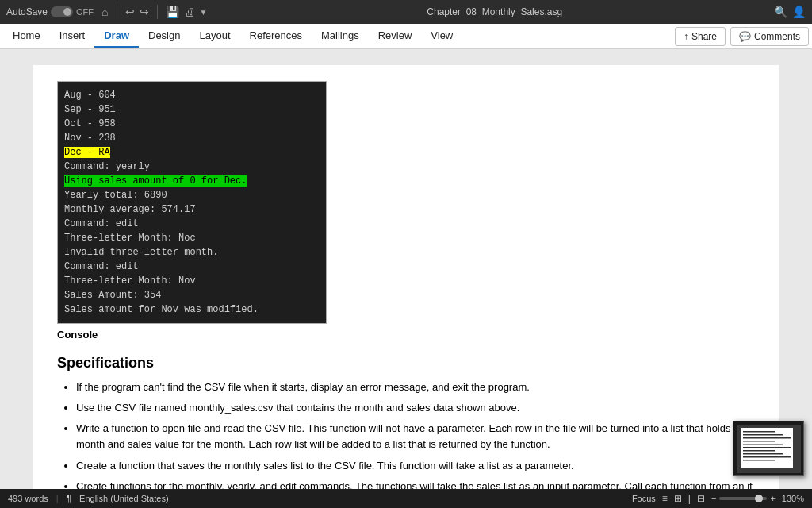 This screenshot has height=508, width=812. What do you see at coordinates (704, 37) in the screenshot?
I see `share-label: Share` at bounding box center [704, 37].